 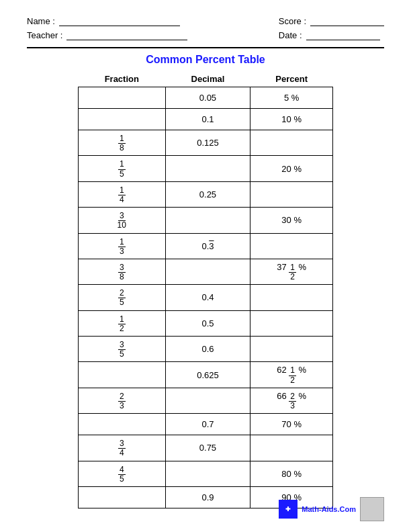 What do you see at coordinates (122, 449) in the screenshot?
I see `fraction-display: 3 4` at bounding box center [122, 449].